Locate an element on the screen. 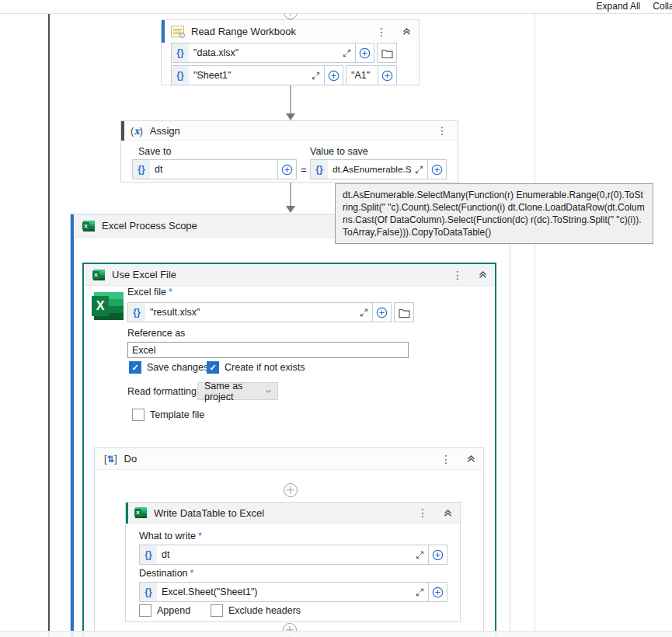  use-excel-file-header: Use Excel File ⋮ is located at coordinates (289, 275).